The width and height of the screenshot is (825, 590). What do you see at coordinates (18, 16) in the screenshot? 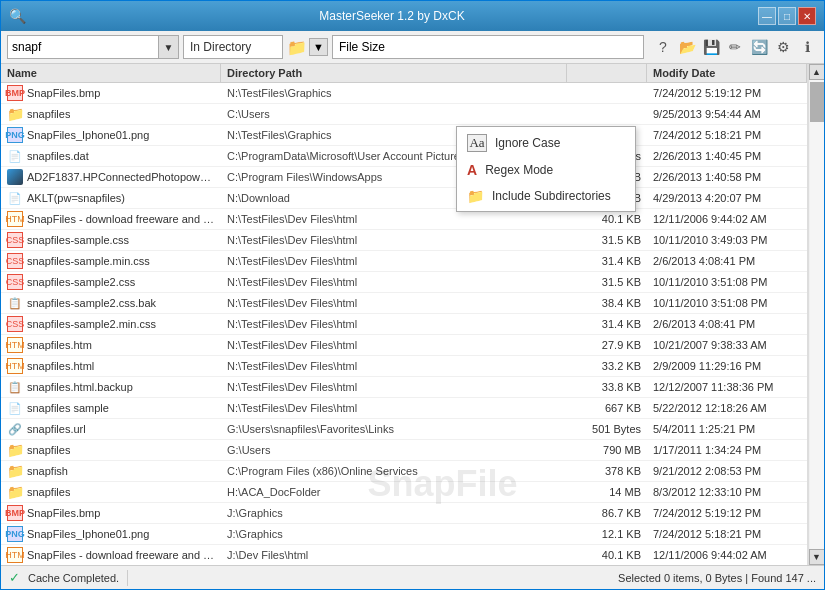
I see `window-icon: 🔍` at bounding box center [18, 16].